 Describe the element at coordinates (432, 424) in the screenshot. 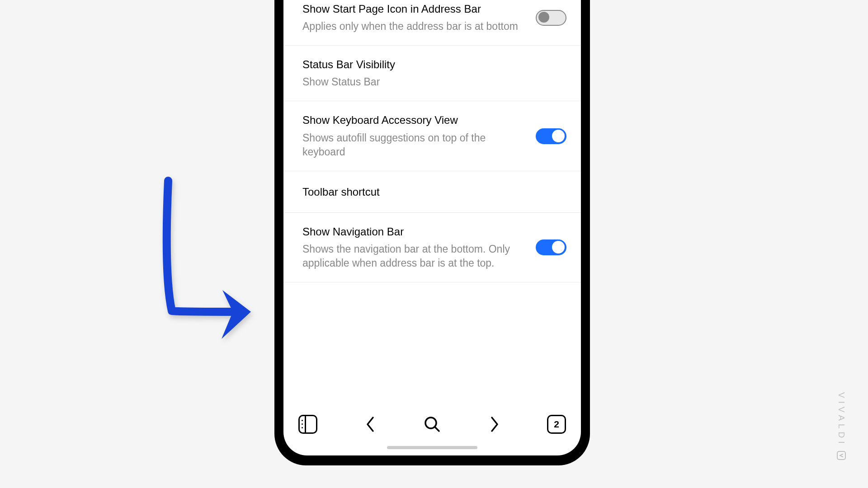

I see `search-button` at that location.